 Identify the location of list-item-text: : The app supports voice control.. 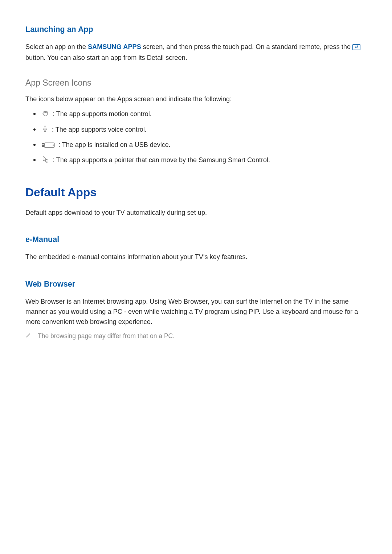
(98, 130).